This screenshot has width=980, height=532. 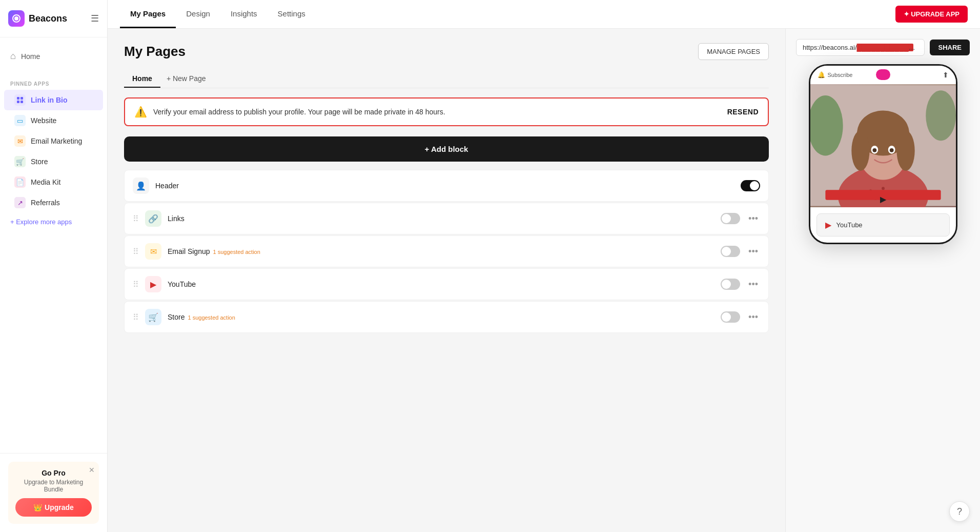 What do you see at coordinates (828, 225) in the screenshot?
I see `youtube-play-icon: ▶` at bounding box center [828, 225].